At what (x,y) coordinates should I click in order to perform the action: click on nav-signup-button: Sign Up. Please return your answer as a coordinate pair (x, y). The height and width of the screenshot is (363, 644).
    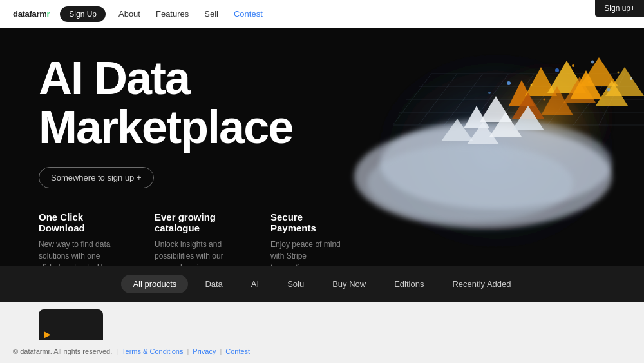
    Looking at the image, I should click on (82, 14).